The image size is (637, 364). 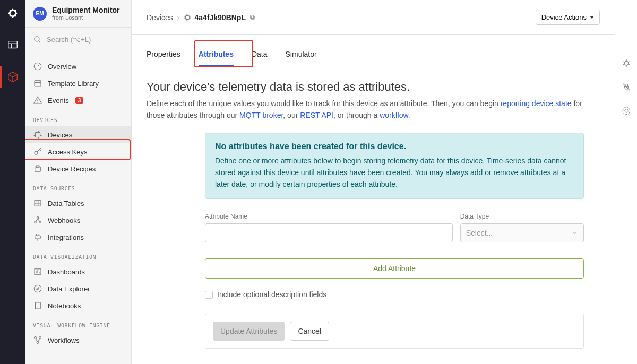 I want to click on link-reporting-state: reporting device state, so click(x=536, y=103).